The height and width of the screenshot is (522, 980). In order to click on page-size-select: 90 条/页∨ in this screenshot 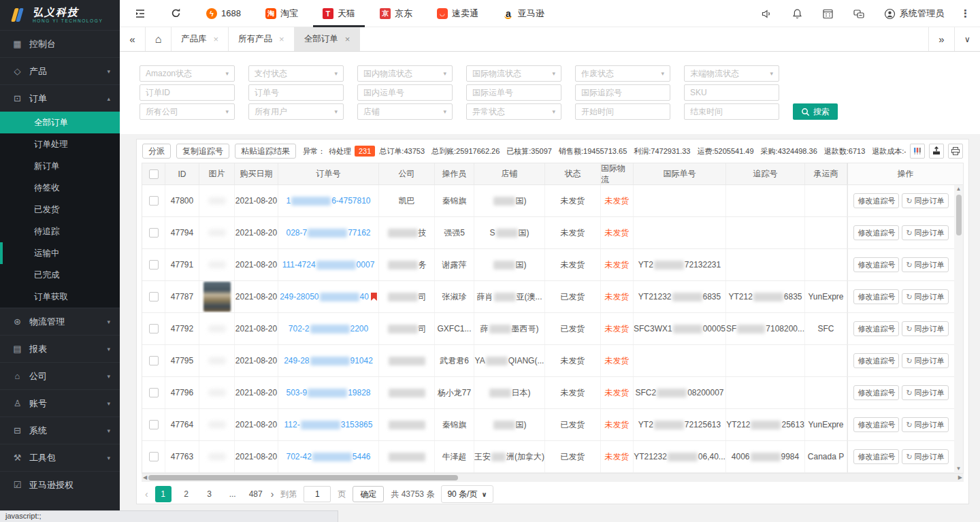, I will do `click(467, 494)`.